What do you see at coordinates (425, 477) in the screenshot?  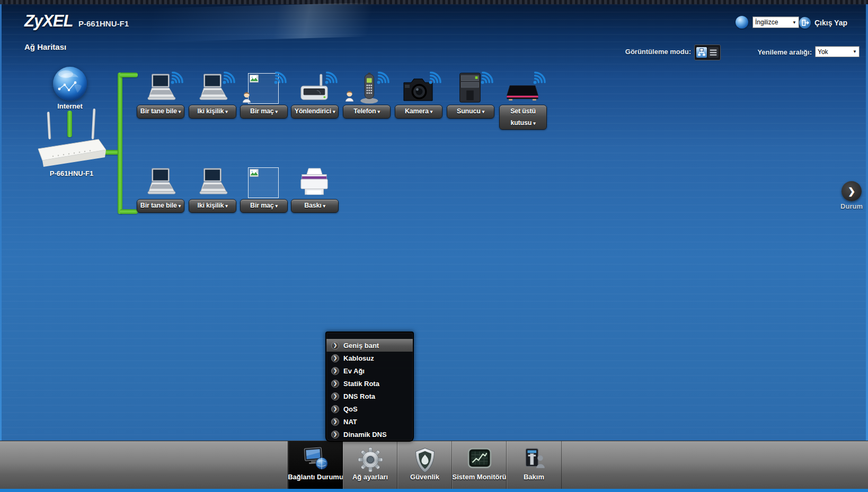 I see `nav-item-label: Güvenlik` at bounding box center [425, 477].